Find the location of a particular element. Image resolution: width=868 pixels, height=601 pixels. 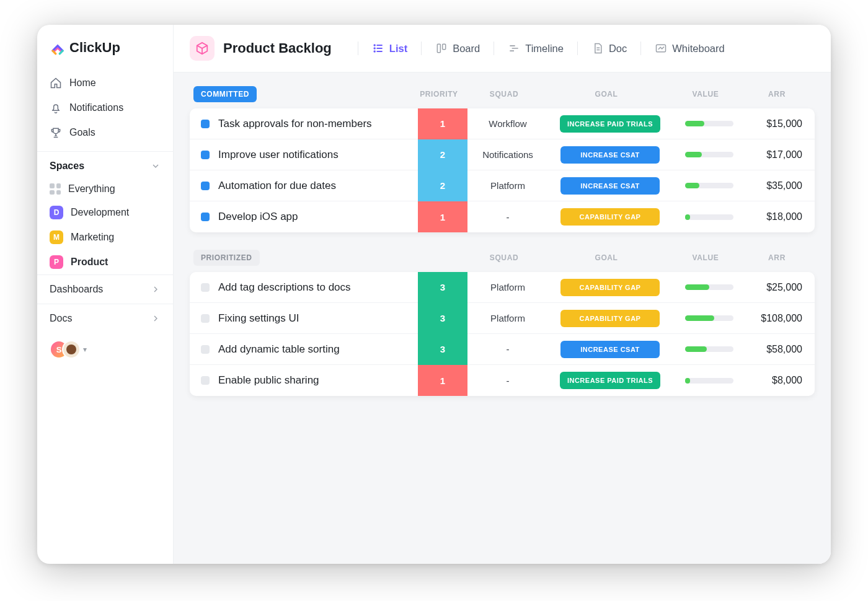

tab-doc: Doc is located at coordinates (609, 48).